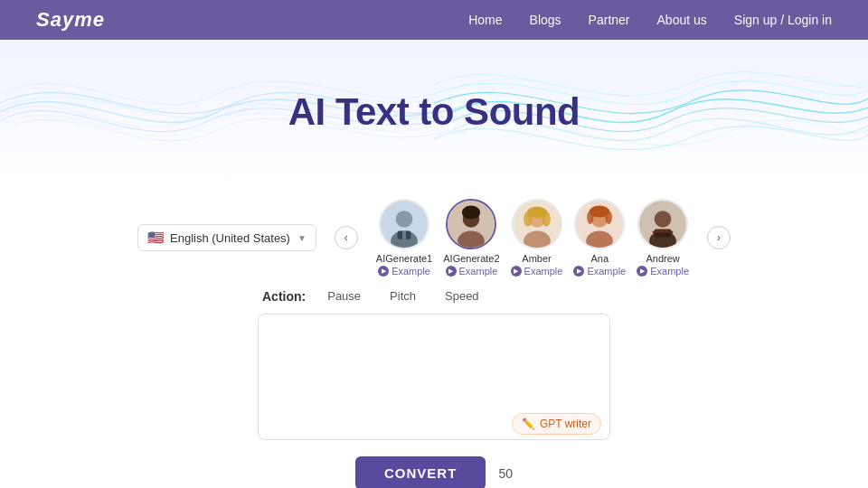 This screenshot has width=868, height=488. I want to click on play-icon-1: ▶, so click(383, 271).